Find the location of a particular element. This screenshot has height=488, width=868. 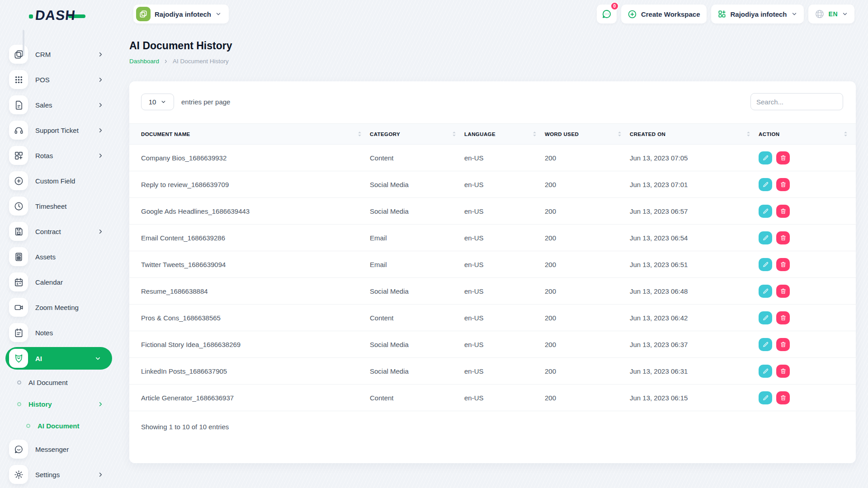

table-row: Twitter Tweets_1686639094Emailen-US200Ju… is located at coordinates (493, 265).